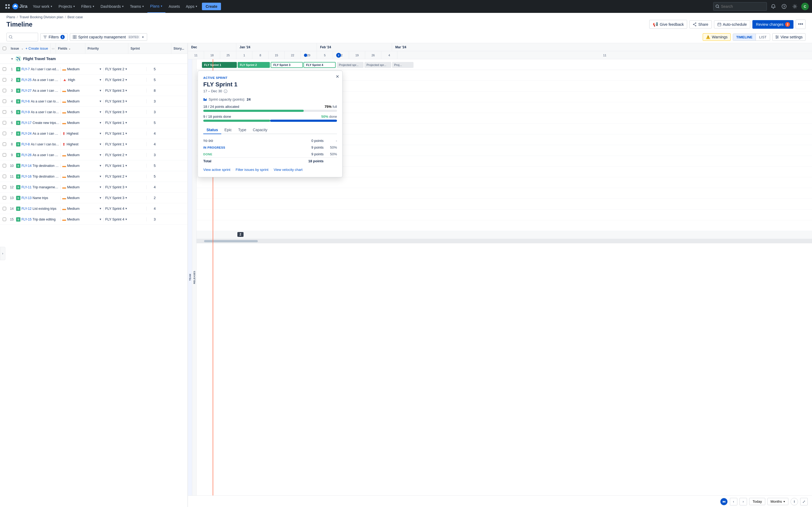  I want to click on issue-row: 13 S FLY-13 Name trips ▬ Medium ▼ FLY Sp…, so click(94, 198).